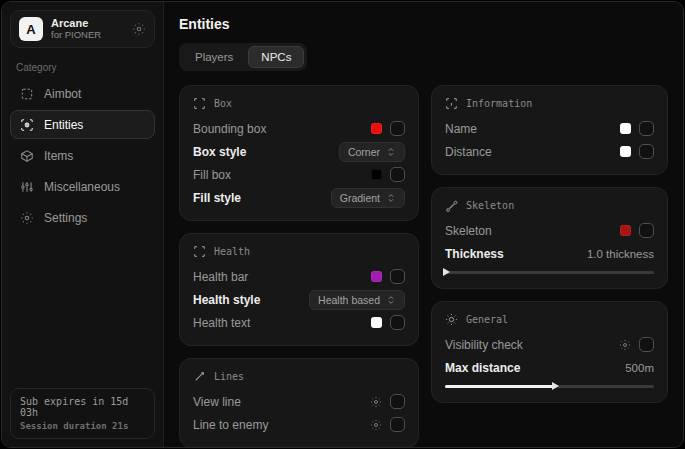 The image size is (685, 449). Describe the element at coordinates (299, 128) in the screenshot. I see `setting-row: Bounding box` at that location.